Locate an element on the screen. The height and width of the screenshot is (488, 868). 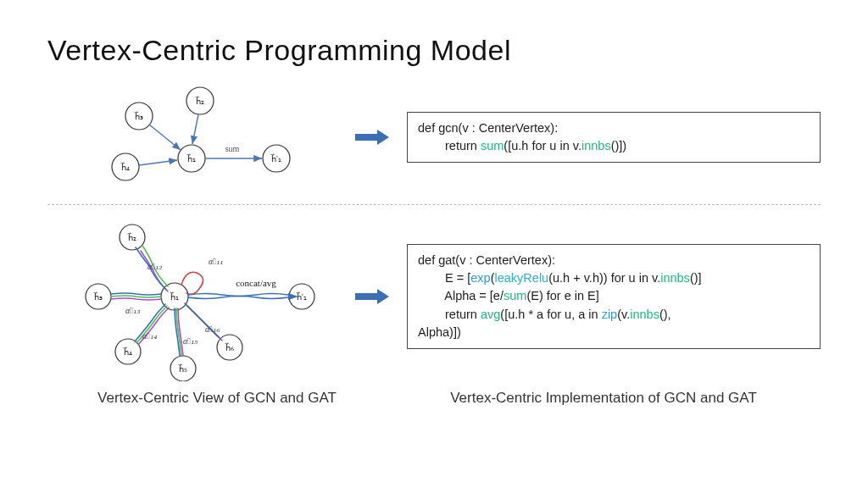
gat-n1: h⃗₃ is located at coordinates (98, 297).